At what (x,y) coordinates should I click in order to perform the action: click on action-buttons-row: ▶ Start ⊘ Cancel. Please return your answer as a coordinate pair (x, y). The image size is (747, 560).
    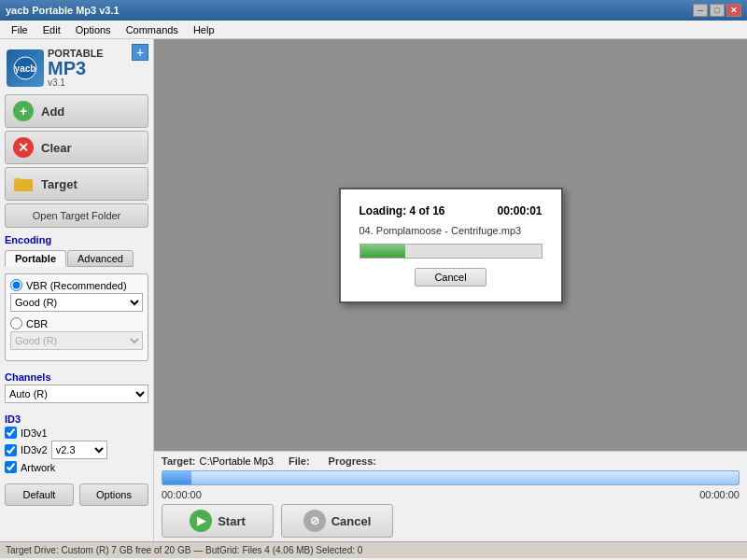
    Looking at the image, I should click on (450, 521).